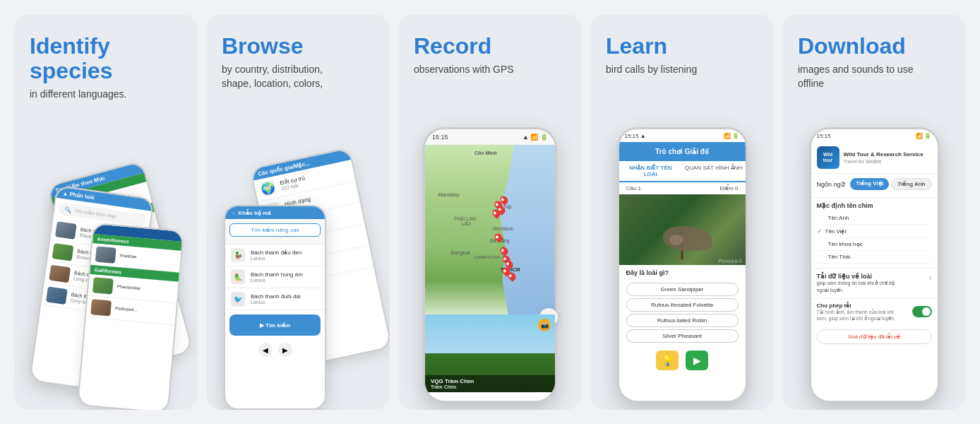 The image size is (980, 424). What do you see at coordinates (490, 249) in the screenshot?
I see `record-phone: 15:15 ▲ 📶 🔋 Côn Minh Mandalay Hà Nội THÁ…` at bounding box center [490, 249].